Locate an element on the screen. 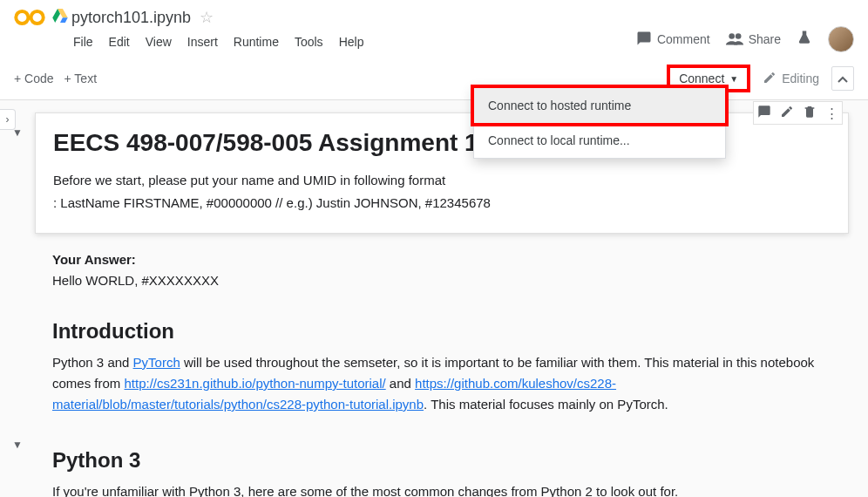 The image size is (868, 497). avatar is located at coordinates (841, 39).